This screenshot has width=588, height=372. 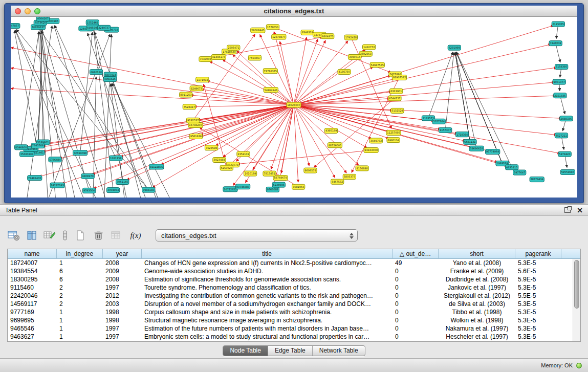 I want to click on graph-node: 72716375, so click(x=270, y=71).